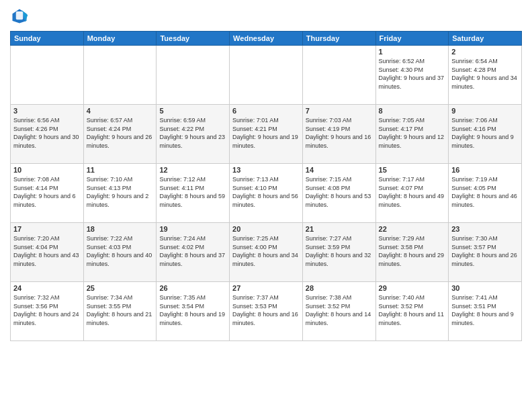 This screenshot has height=411, width=532. Describe the element at coordinates (47, 310) in the screenshot. I see `day-info: Sunrise: 7:32 AM Sunset: 3:56 PM Dayligh…` at that location.